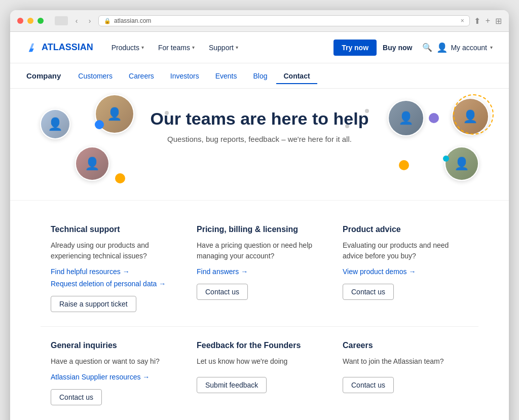 The width and height of the screenshot is (519, 420). I want to click on avatar-3: 👤, so click(92, 164).